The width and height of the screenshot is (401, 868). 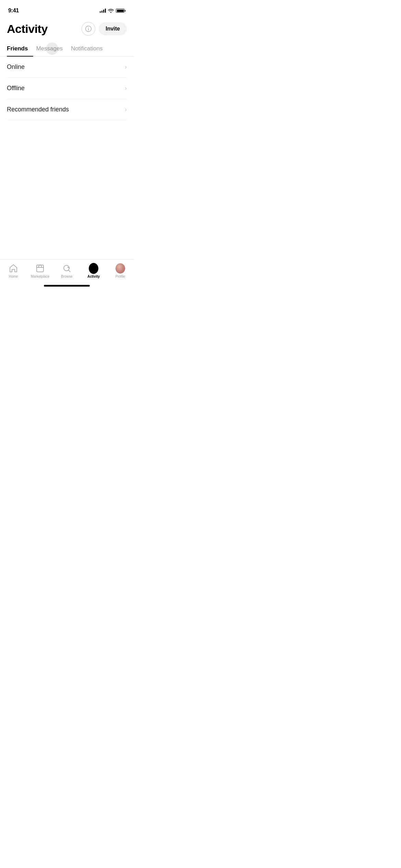 What do you see at coordinates (104, 29) in the screenshot?
I see `header-actions: Invite` at bounding box center [104, 29].